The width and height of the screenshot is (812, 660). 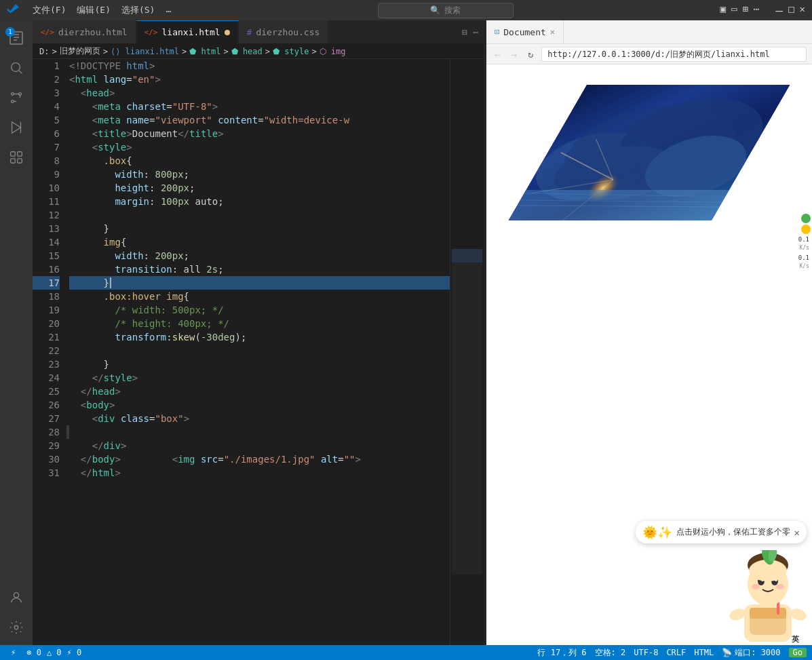 I want to click on activity-explorer: 1, so click(x=16, y=38).